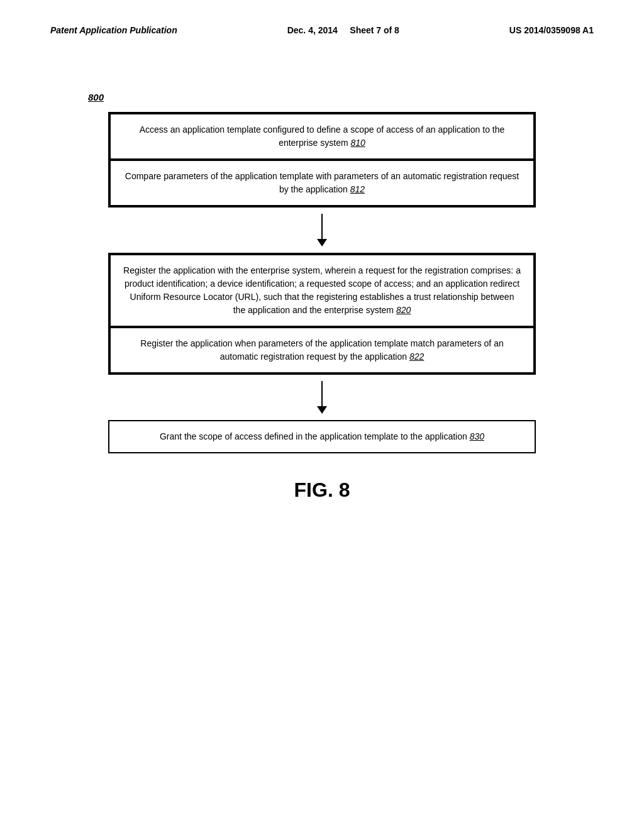  I want to click on box-830-ref: 830, so click(477, 436).